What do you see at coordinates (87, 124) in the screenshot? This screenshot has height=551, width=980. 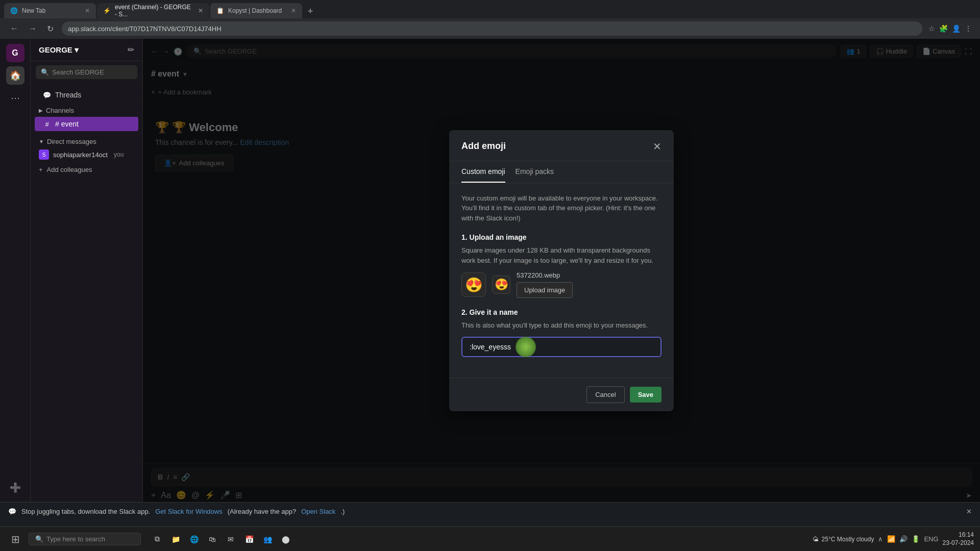 I see `sidebar-item-event: # # event` at bounding box center [87, 124].